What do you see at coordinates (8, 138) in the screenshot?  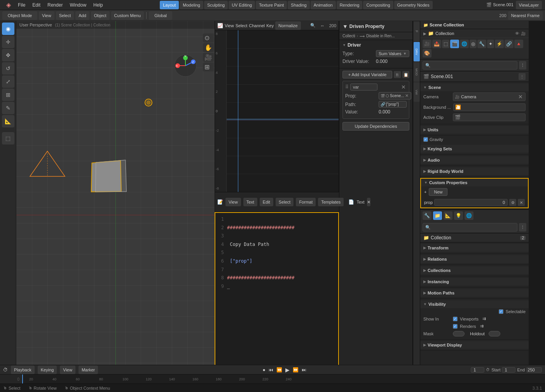 I see `box-select-tool: ⬚` at bounding box center [8, 138].